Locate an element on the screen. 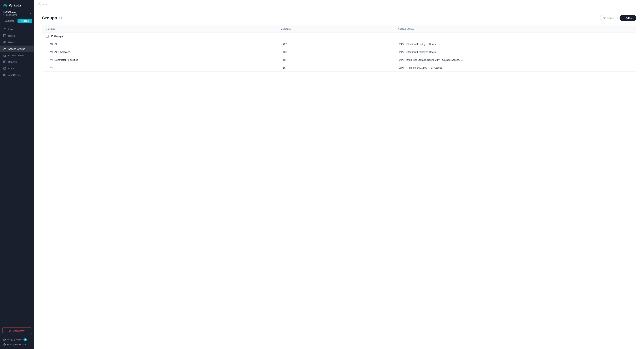  sidebar-item-live: Live is located at coordinates (17, 29).